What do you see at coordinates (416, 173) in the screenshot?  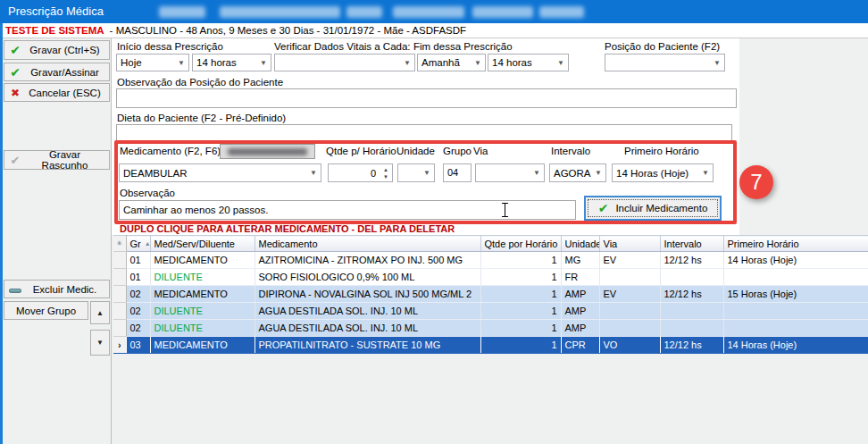 I see `unidade-combobox: ▼` at bounding box center [416, 173].